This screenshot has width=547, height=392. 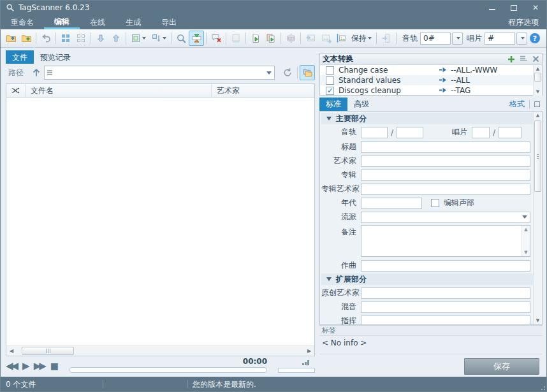 I want to click on shuffle-column-header, so click(x=16, y=91).